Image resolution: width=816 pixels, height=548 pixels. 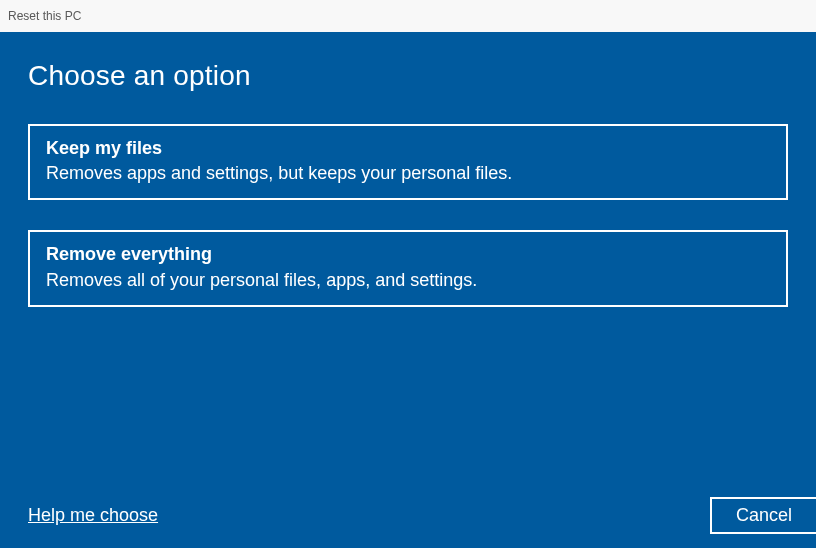 I want to click on option-title: Keep my files, so click(x=408, y=148).